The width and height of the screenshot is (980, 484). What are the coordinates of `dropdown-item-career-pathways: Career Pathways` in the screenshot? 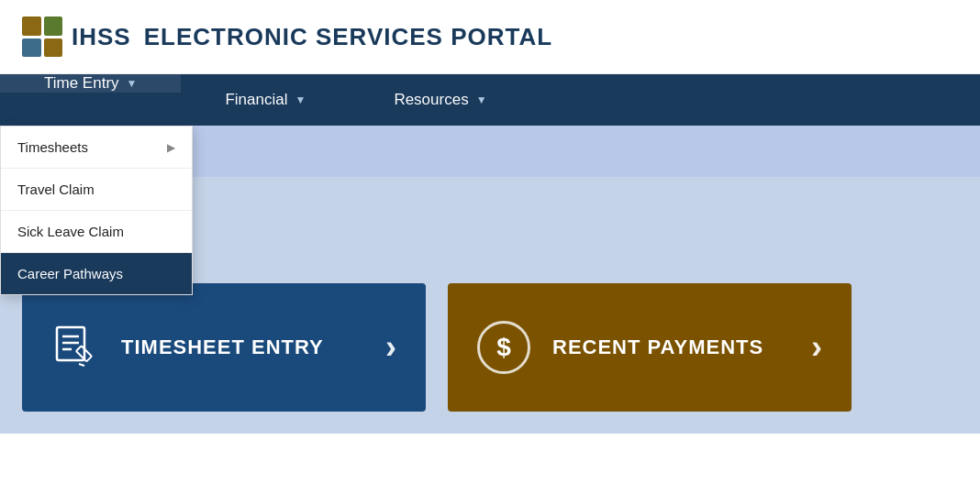 It's located at (96, 273).